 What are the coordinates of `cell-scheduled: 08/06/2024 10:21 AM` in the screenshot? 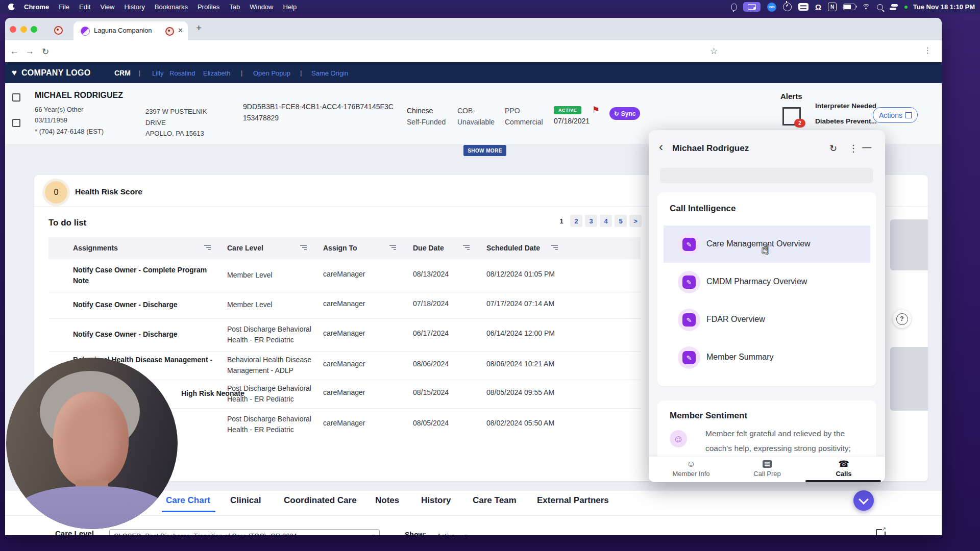 It's located at (521, 364).